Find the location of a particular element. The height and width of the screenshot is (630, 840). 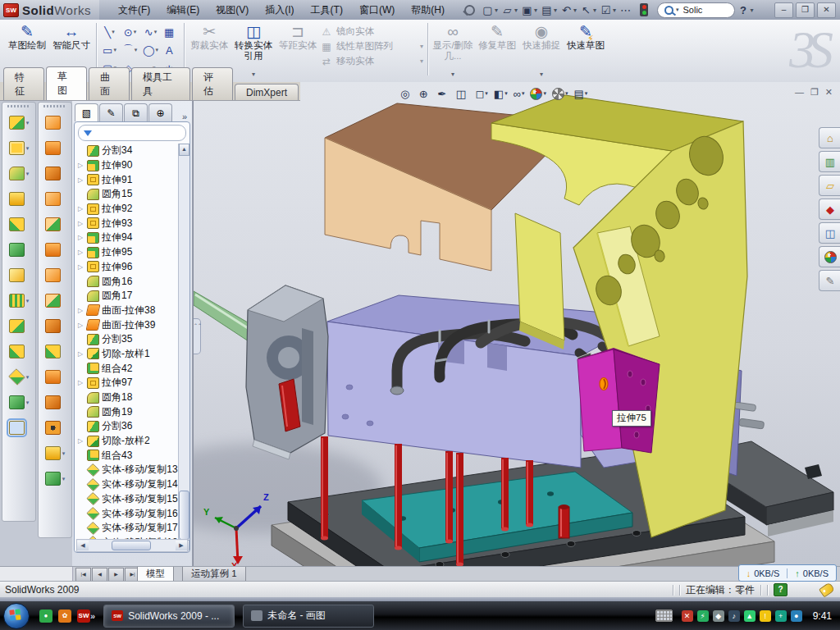

mirror-entities-button: ⚠ 镜向实体▾ is located at coordinates (372, 31).